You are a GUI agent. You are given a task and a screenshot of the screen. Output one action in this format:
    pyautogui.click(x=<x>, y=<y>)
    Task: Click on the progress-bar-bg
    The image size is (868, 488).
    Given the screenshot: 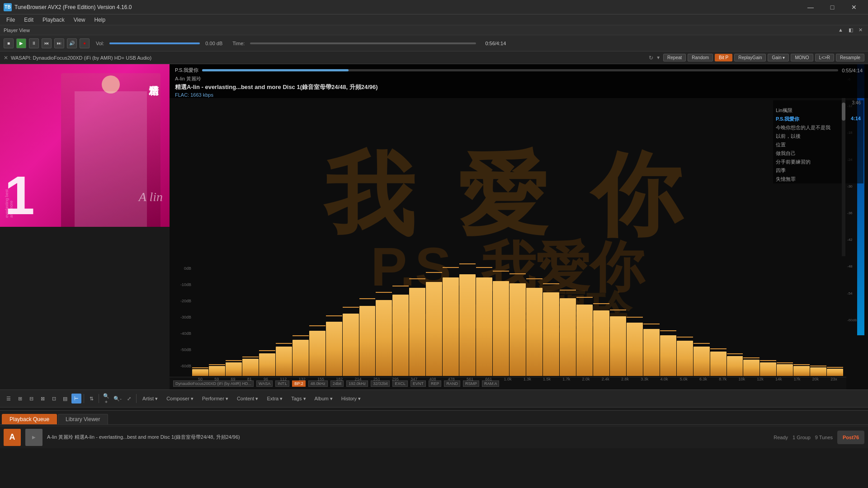 What is the action you would take?
    pyautogui.click(x=520, y=70)
    